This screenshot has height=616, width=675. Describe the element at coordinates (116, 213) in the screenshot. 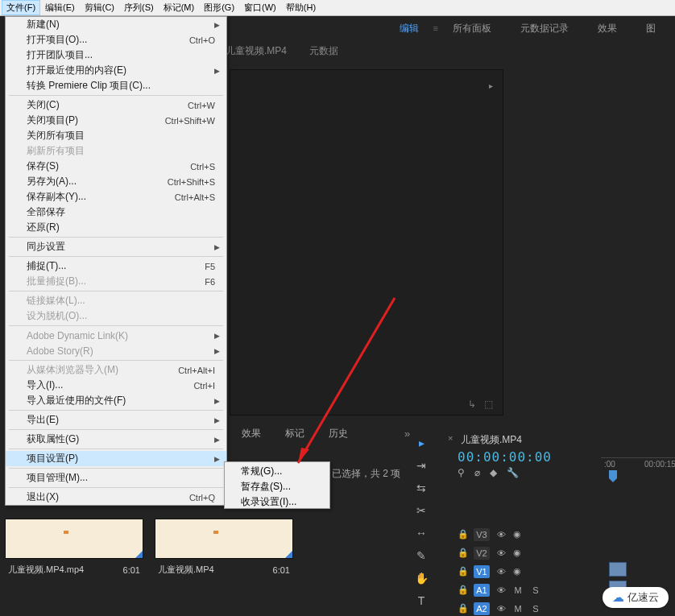

I see `menu-item: 全部保存` at that location.